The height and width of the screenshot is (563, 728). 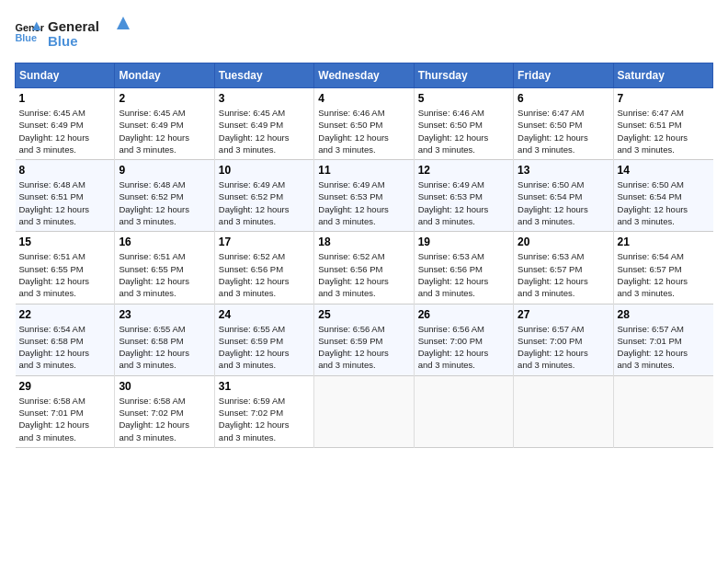 What do you see at coordinates (463, 98) in the screenshot?
I see `day-number: 5` at bounding box center [463, 98].